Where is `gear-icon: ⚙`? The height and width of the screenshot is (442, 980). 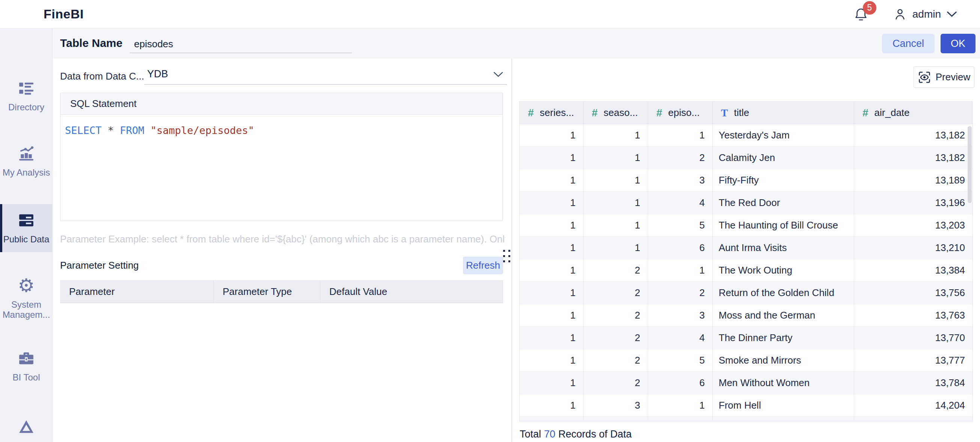
gear-icon: ⚙ is located at coordinates (27, 286).